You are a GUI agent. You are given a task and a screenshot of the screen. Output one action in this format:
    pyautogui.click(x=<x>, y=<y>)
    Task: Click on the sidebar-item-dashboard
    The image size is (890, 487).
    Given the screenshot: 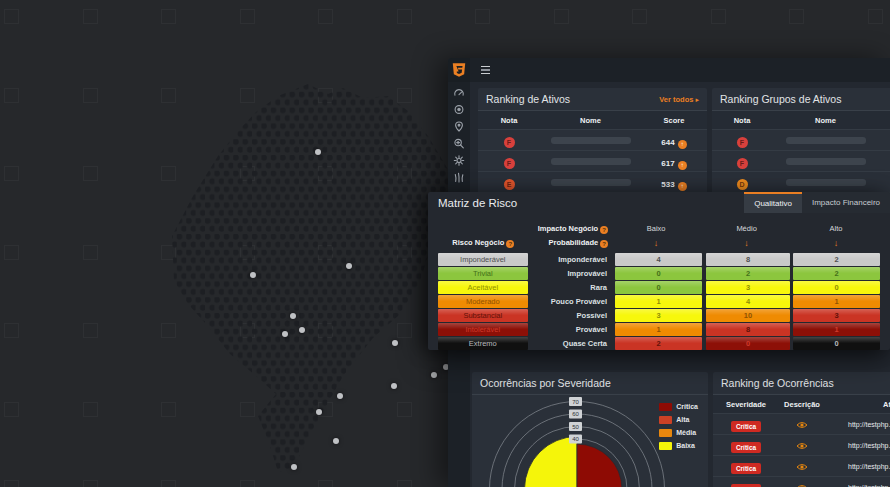 What is the action you would take?
    pyautogui.click(x=459, y=92)
    